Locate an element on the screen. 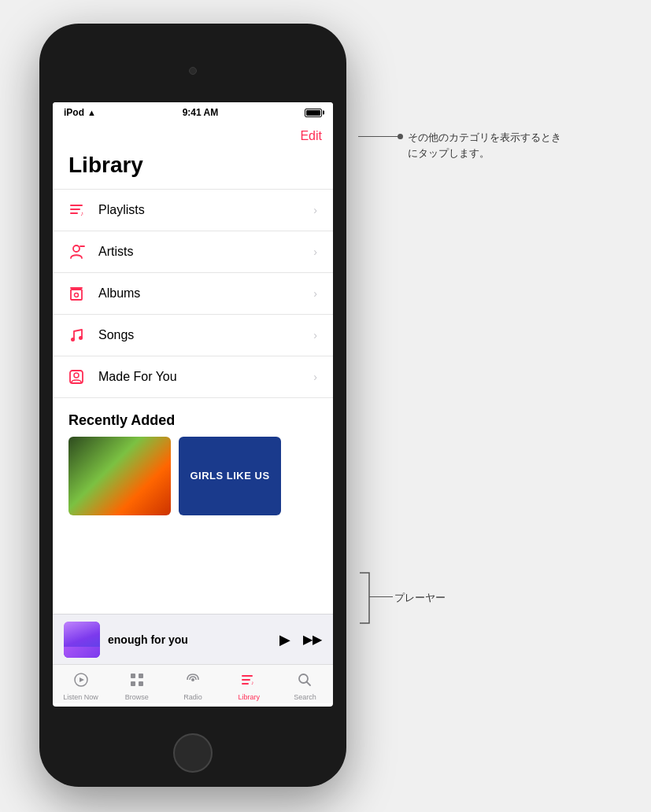 This screenshot has width=651, height=812. carrier-label: iPod is located at coordinates (74, 113).